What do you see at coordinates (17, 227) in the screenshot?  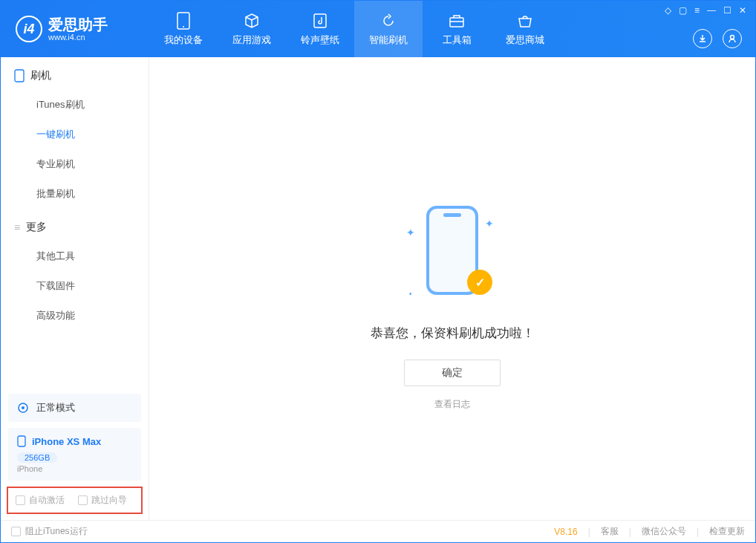 I see `menu-icon: ≡` at bounding box center [17, 227].